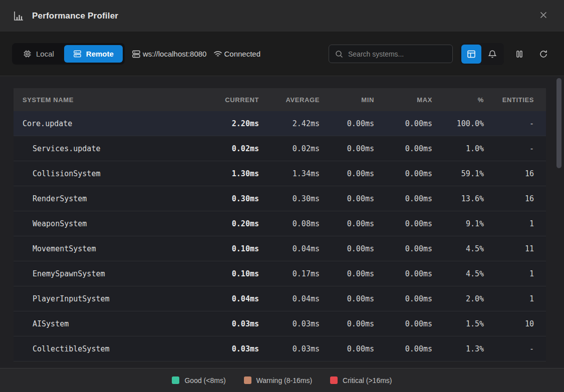 This screenshot has width=564, height=392. Describe the element at coordinates (196, 54) in the screenshot. I see `connection-info: ws://localhost:8080 Connected` at that location.